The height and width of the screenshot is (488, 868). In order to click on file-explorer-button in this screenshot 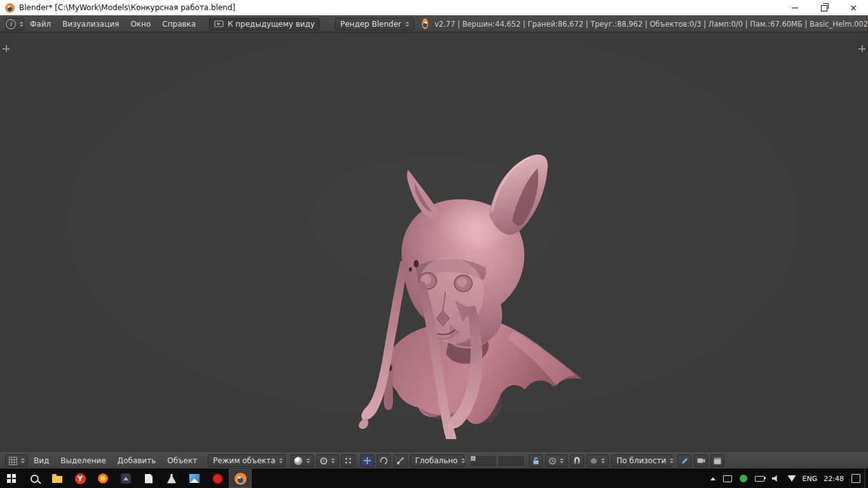, I will do `click(57, 478)`.